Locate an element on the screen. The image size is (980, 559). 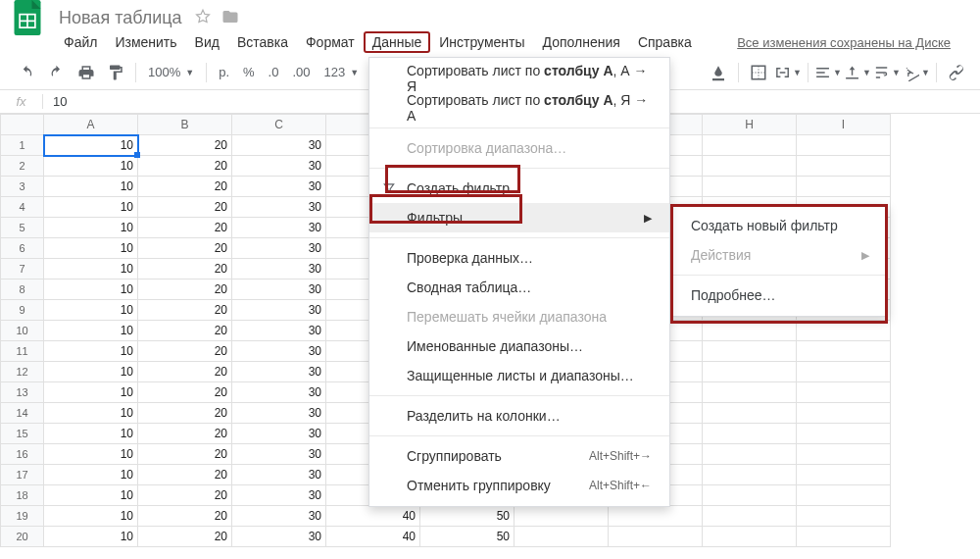
row-header: 20 is located at coordinates (23, 537).